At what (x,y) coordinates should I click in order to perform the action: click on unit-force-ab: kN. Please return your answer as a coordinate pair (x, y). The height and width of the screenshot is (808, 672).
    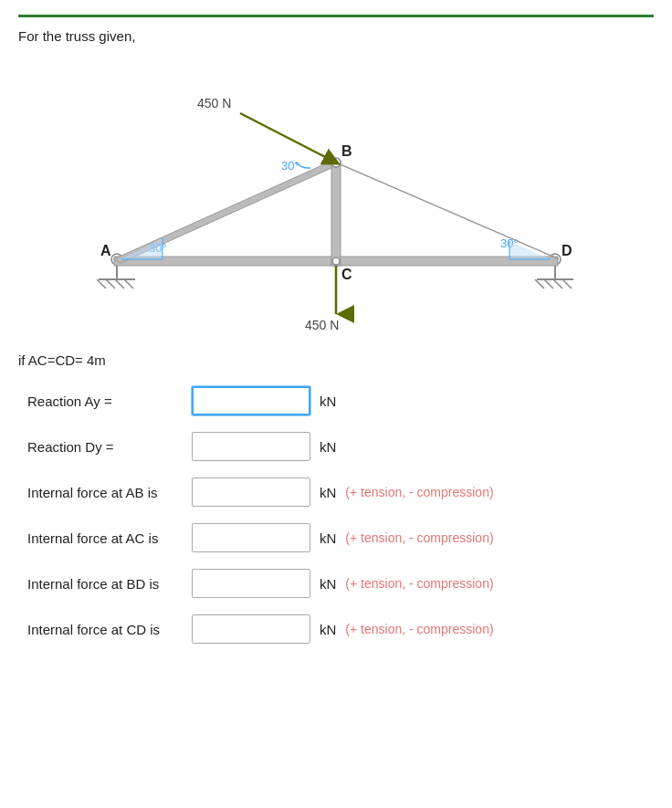
    Looking at the image, I should click on (328, 493).